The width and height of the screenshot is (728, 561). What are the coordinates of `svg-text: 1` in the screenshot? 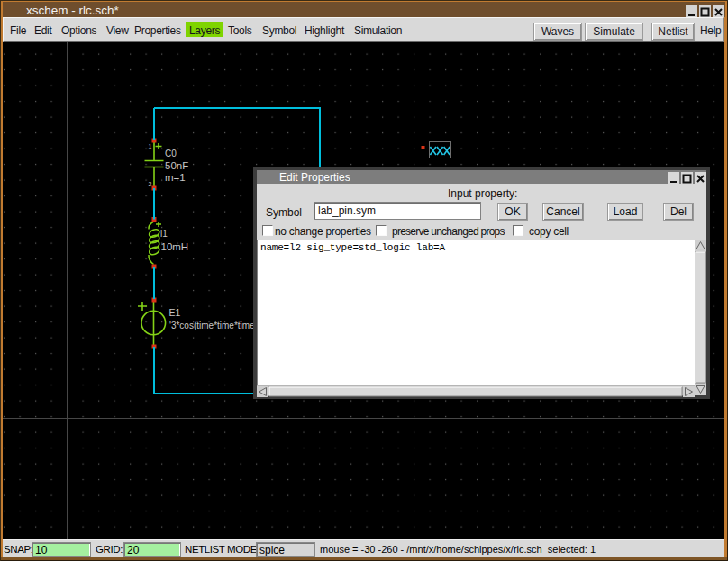 It's located at (150, 146).